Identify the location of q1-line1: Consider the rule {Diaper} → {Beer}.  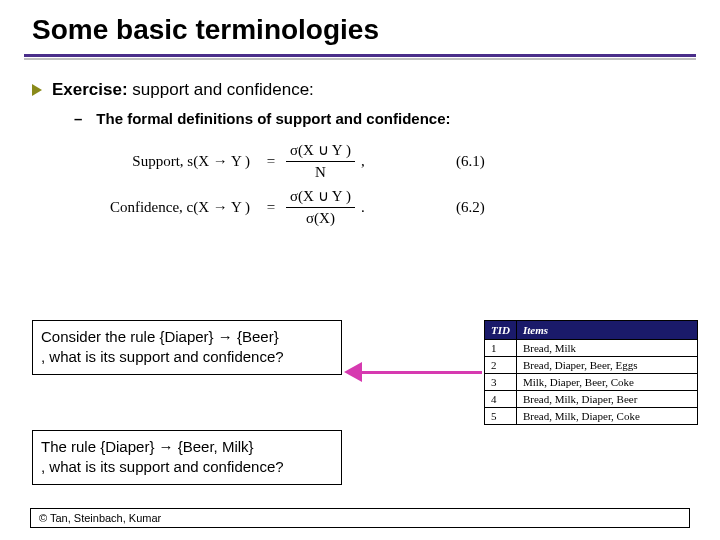
(187, 337).